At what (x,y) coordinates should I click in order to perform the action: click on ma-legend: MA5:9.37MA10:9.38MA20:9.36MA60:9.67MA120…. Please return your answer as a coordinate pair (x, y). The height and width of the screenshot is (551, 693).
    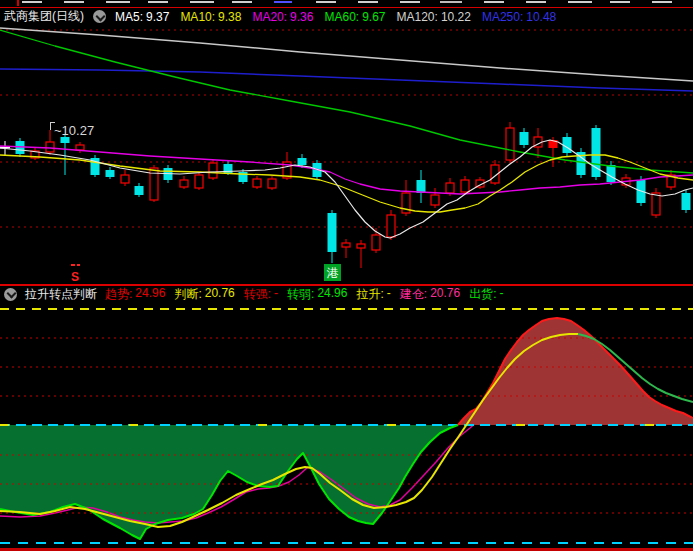
    Looking at the image, I should click on (336, 17).